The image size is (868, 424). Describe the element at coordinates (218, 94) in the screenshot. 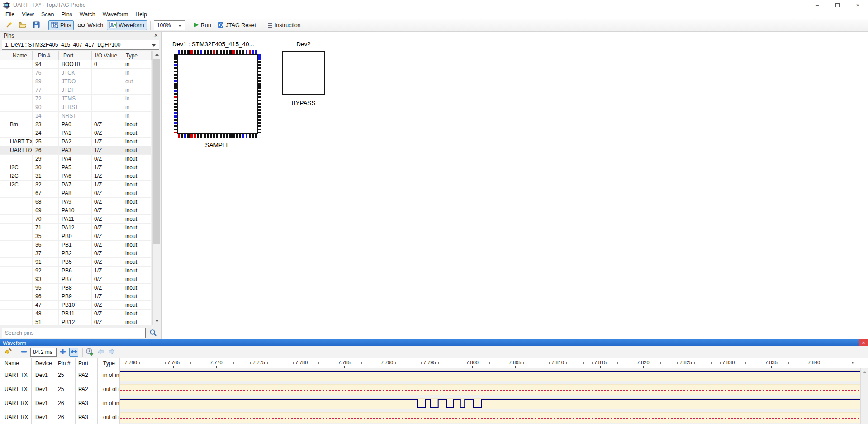

I see `dev1-chip` at that location.